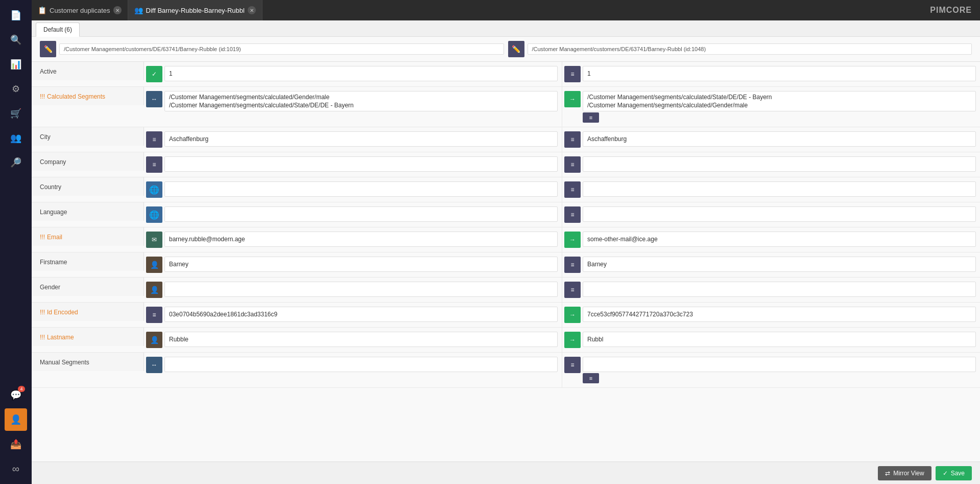 The height and width of the screenshot is (484, 980). Describe the element at coordinates (506, 49) in the screenshot. I see `path-row: ✏️ /Customer Management/customers/DE/637…` at that location.